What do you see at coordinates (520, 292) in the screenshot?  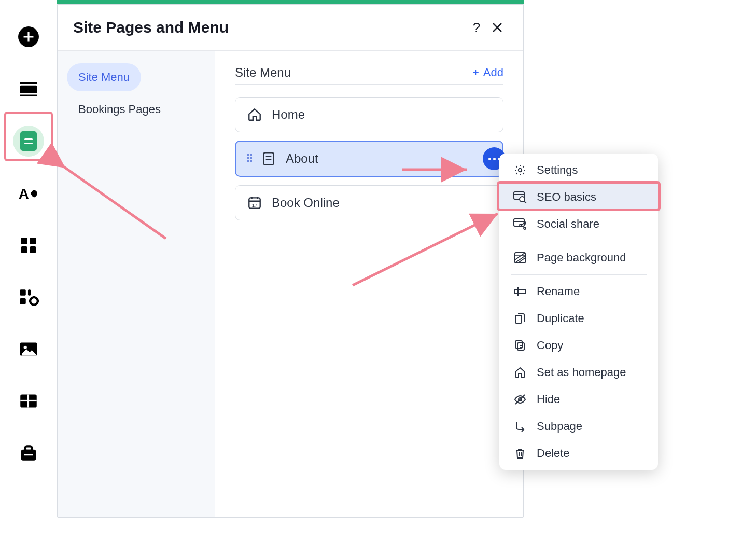 I see `rename-icon` at bounding box center [520, 292].